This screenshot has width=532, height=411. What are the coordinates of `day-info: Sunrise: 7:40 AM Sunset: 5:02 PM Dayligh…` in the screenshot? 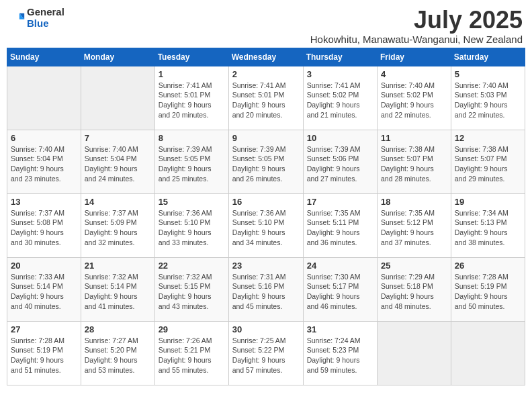 It's located at (414, 101).